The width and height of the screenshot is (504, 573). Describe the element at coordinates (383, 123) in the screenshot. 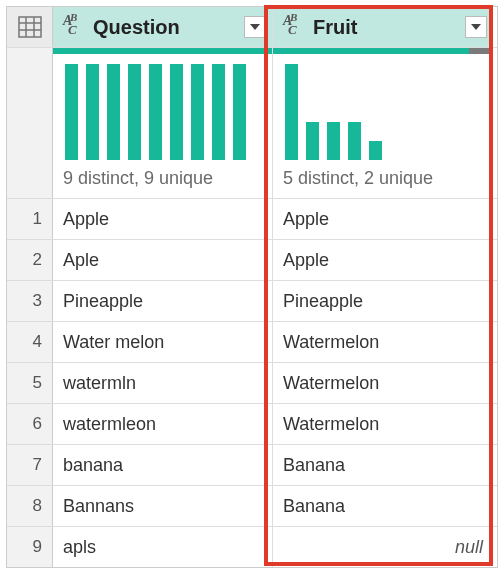

I see `column-profile-fruit: 5 distinct, 2 unique` at that location.